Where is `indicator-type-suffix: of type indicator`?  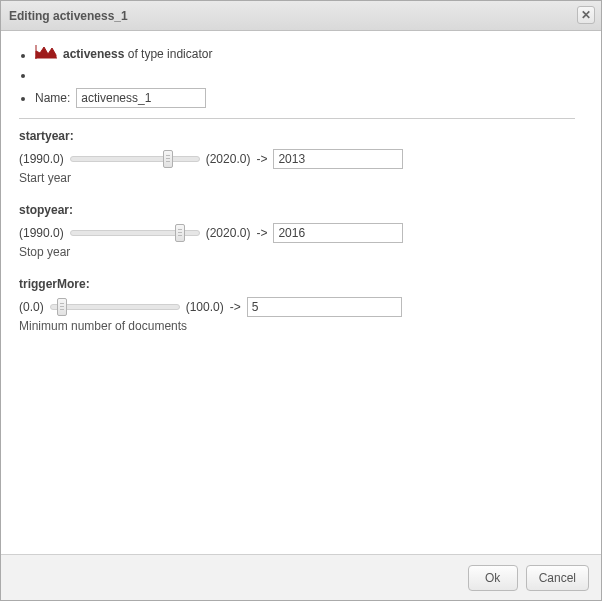
indicator-type-suffix: of type indicator is located at coordinates (168, 54).